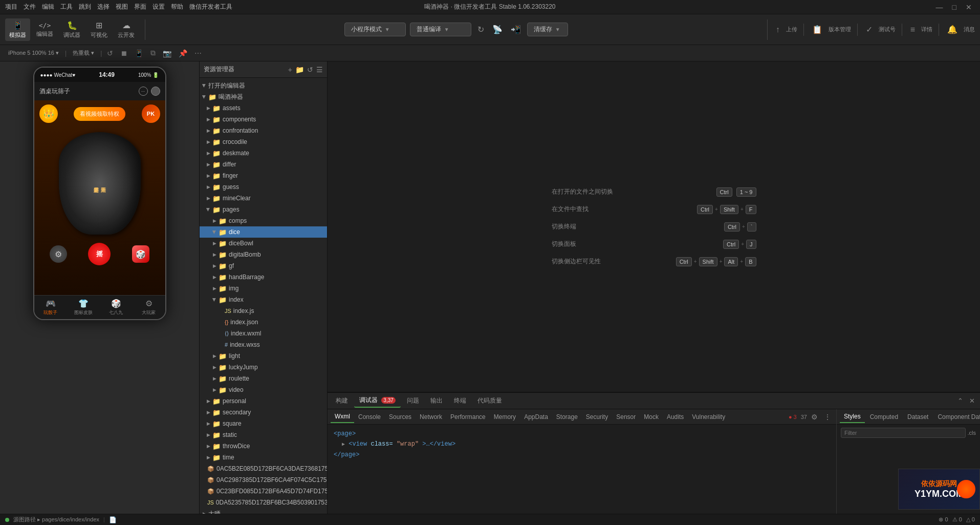 Image resolution: width=980 pixels, height=525 pixels. I want to click on tab-sensor: Sensor, so click(626, 417).